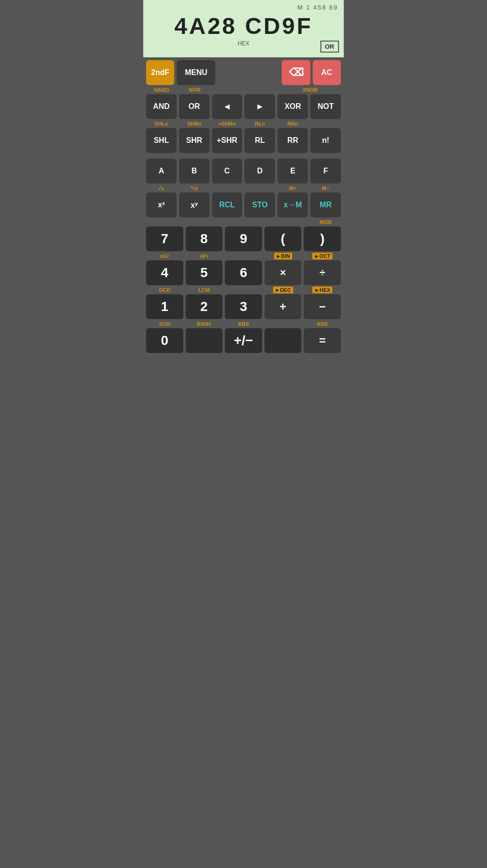  Describe the element at coordinates (165, 273) in the screenshot. I see `4-button: 4` at that location.